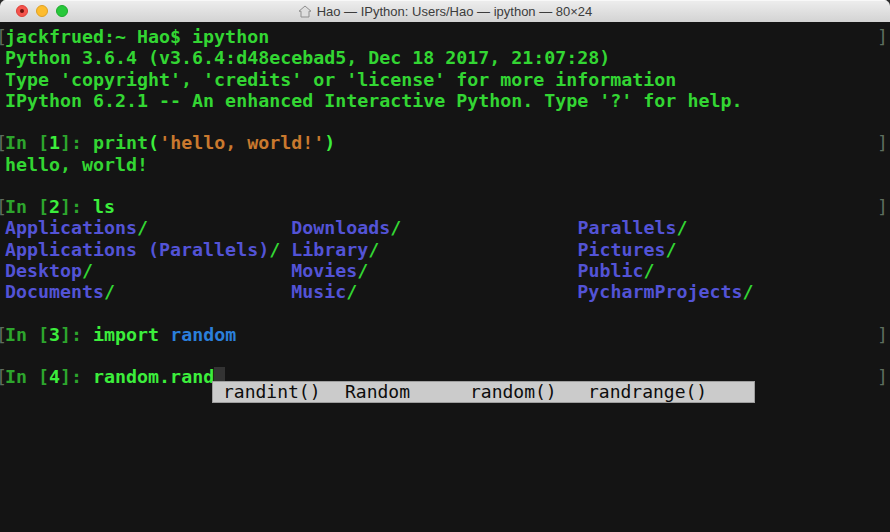 This screenshot has width=890, height=532. What do you see at coordinates (445, 228) in the screenshot?
I see `terminal-line: Applications/ Downloads/ Parallels/` at bounding box center [445, 228].